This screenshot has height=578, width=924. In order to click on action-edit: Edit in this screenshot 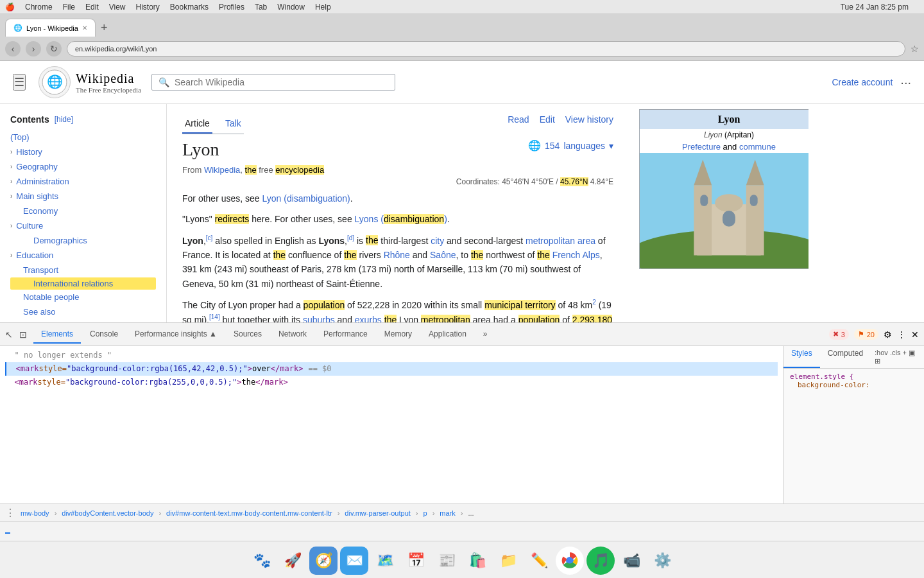, I will do `click(547, 119)`.